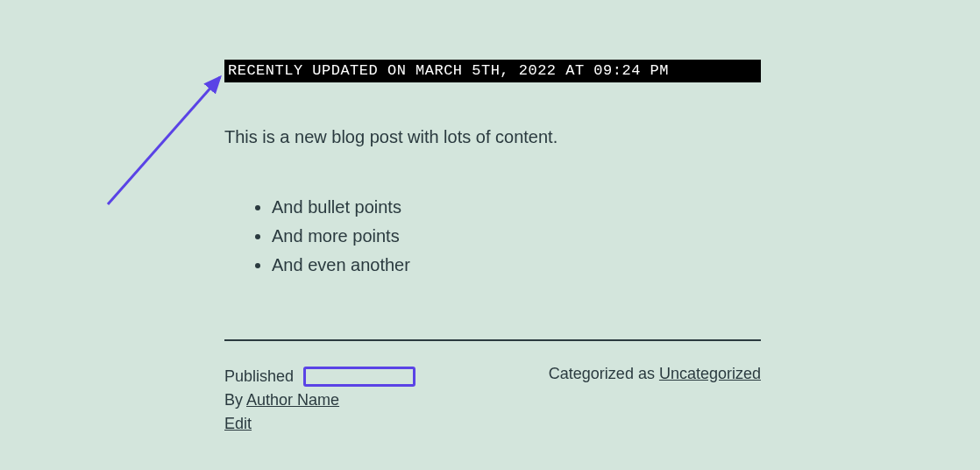 This screenshot has height=470, width=980. What do you see at coordinates (493, 137) in the screenshot?
I see `post-intro-text: This is a new blog post with lots of con…` at bounding box center [493, 137].